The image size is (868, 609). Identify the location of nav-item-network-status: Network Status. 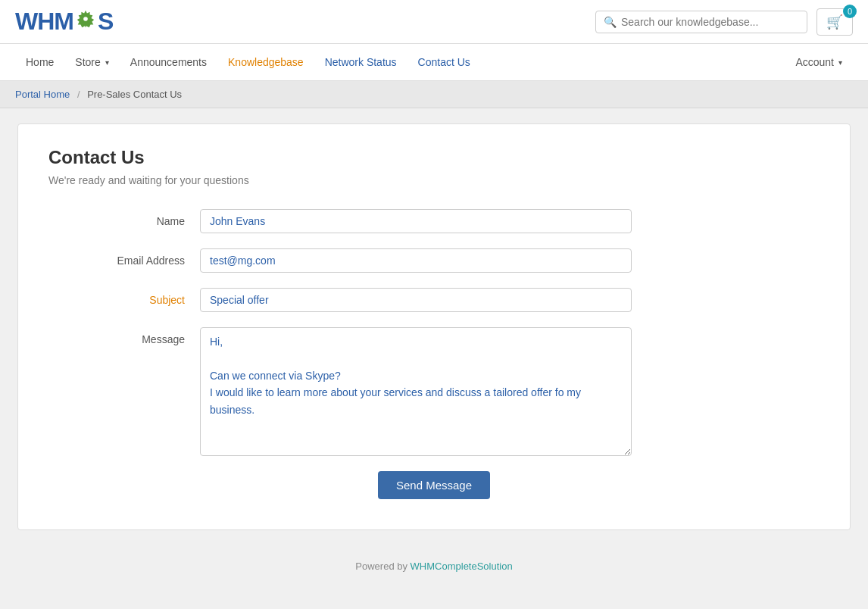
(361, 62).